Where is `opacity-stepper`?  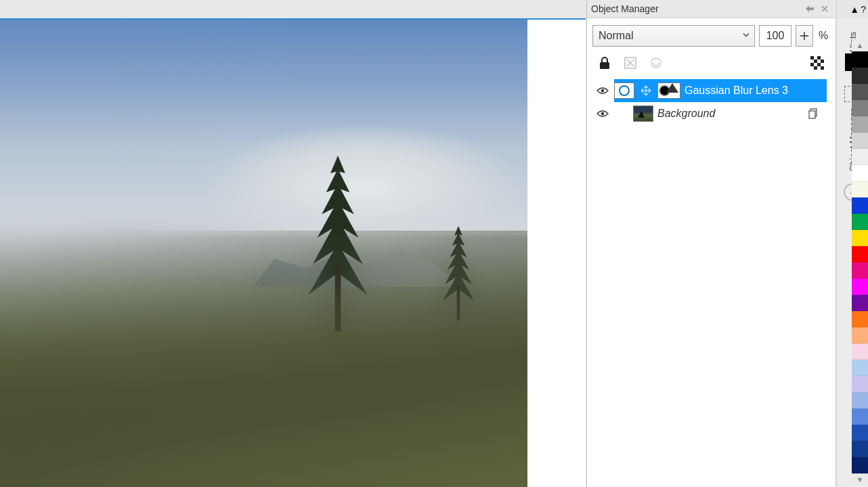 opacity-stepper is located at coordinates (804, 36).